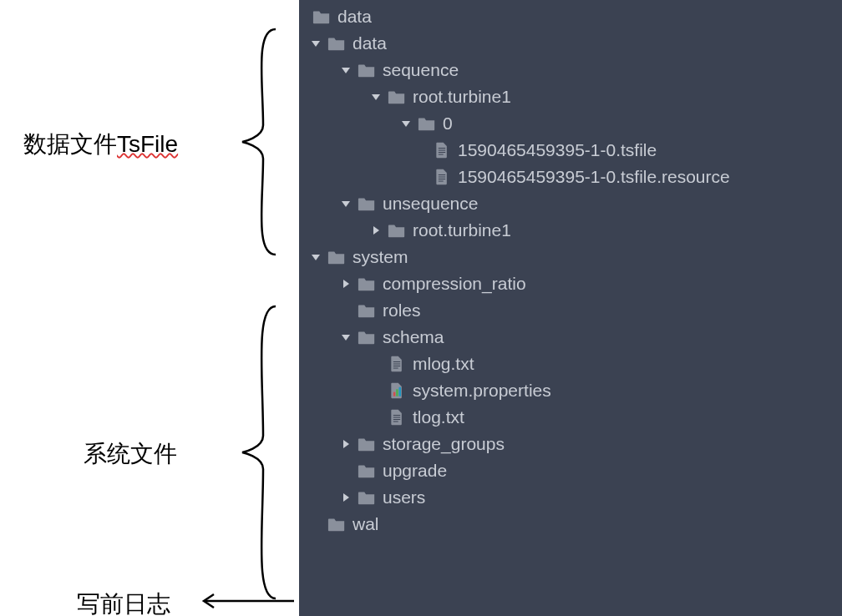  I want to click on tree-row: wal, so click(571, 524).